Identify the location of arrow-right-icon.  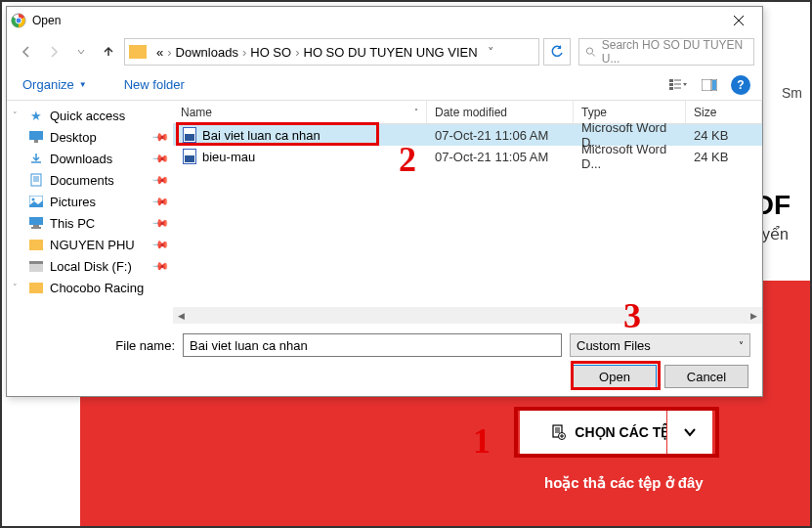
(54, 52).